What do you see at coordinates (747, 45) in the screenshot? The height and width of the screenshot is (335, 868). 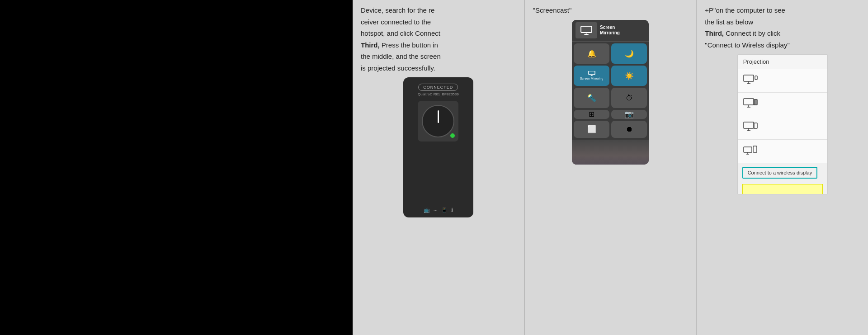 I see `col3-text-line3: "Connect to Wirelss display"` at bounding box center [747, 45].